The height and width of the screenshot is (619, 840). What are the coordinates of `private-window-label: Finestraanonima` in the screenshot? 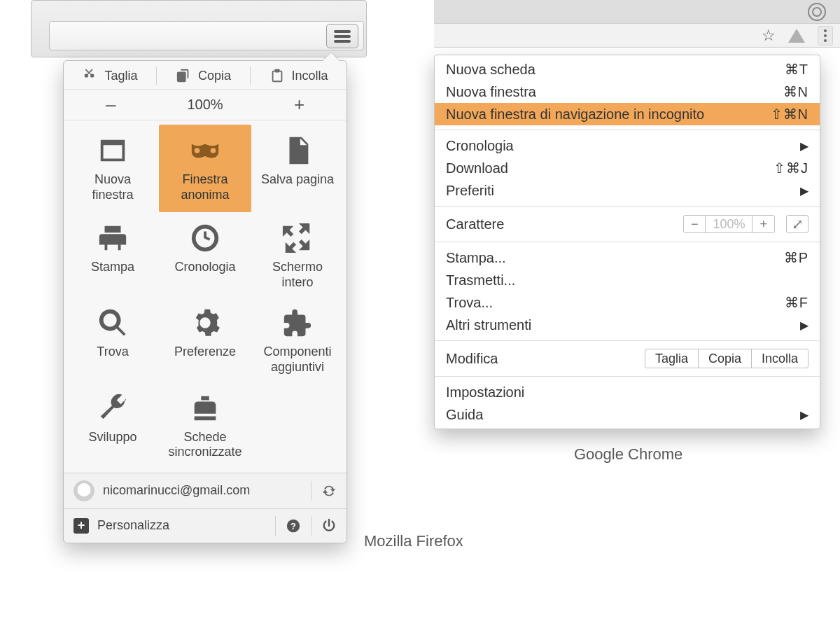 It's located at (204, 188).